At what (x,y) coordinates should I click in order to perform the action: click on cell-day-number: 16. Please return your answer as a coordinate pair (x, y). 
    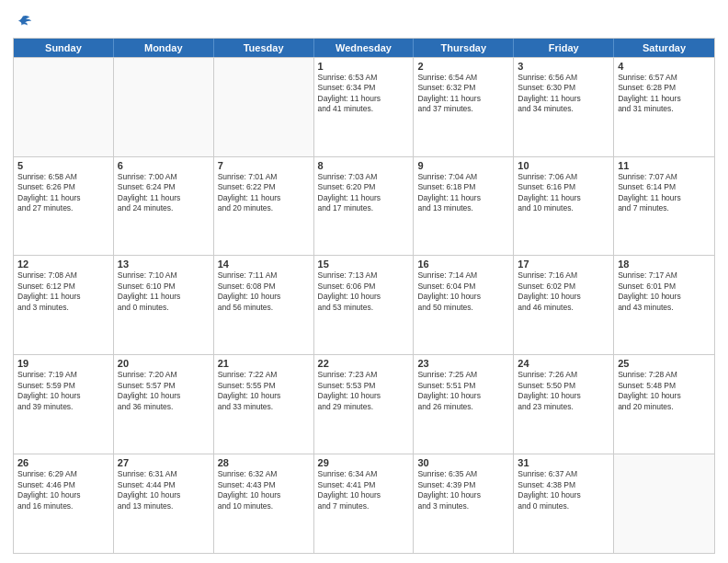
    Looking at the image, I should click on (463, 264).